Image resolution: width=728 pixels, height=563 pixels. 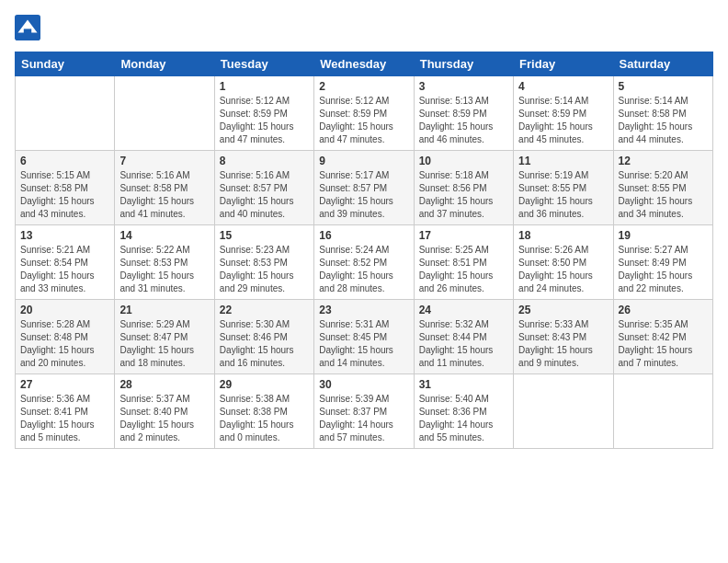 I want to click on day-number: 8, so click(x=265, y=161).